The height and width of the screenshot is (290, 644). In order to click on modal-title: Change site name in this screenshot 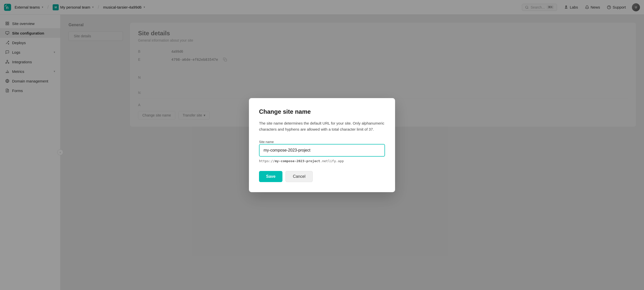, I will do `click(322, 112)`.